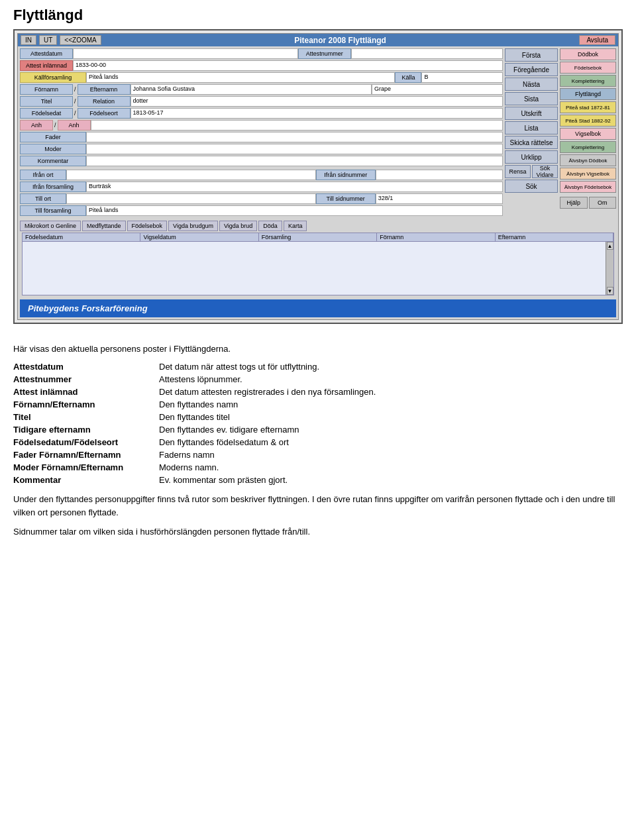  I want to click on table-scrollbar: ▲ ▼, so click(610, 268).